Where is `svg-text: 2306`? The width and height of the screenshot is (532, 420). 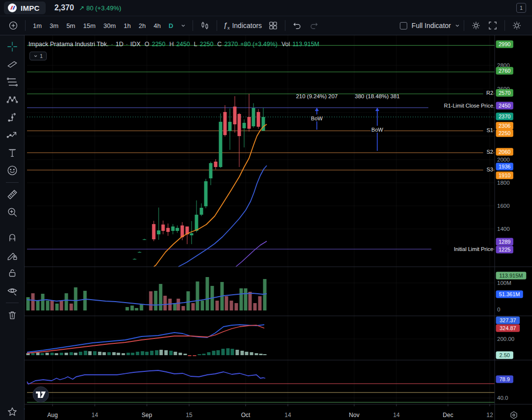 svg-text: 2306 is located at coordinates (504, 126).